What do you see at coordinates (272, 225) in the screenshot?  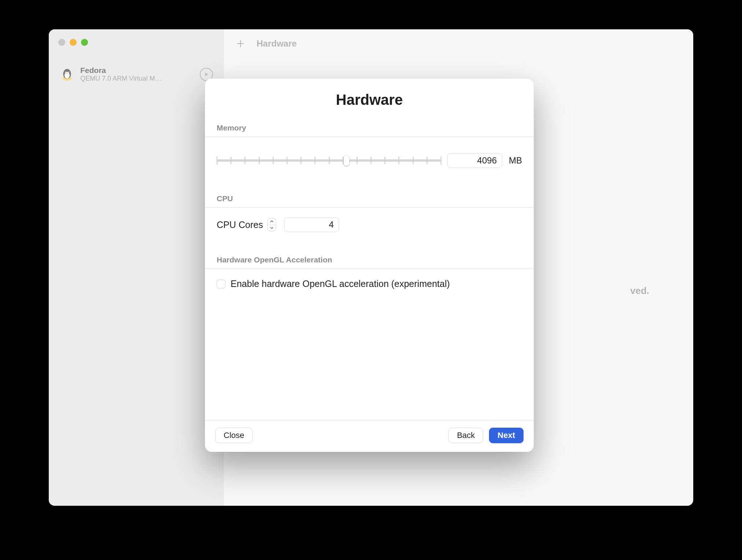 I see `cpu-cores-stepper` at bounding box center [272, 225].